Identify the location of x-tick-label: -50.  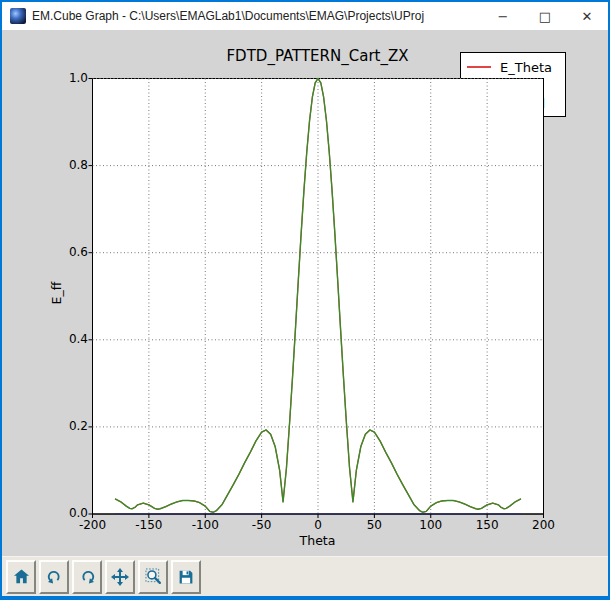
(262, 525).